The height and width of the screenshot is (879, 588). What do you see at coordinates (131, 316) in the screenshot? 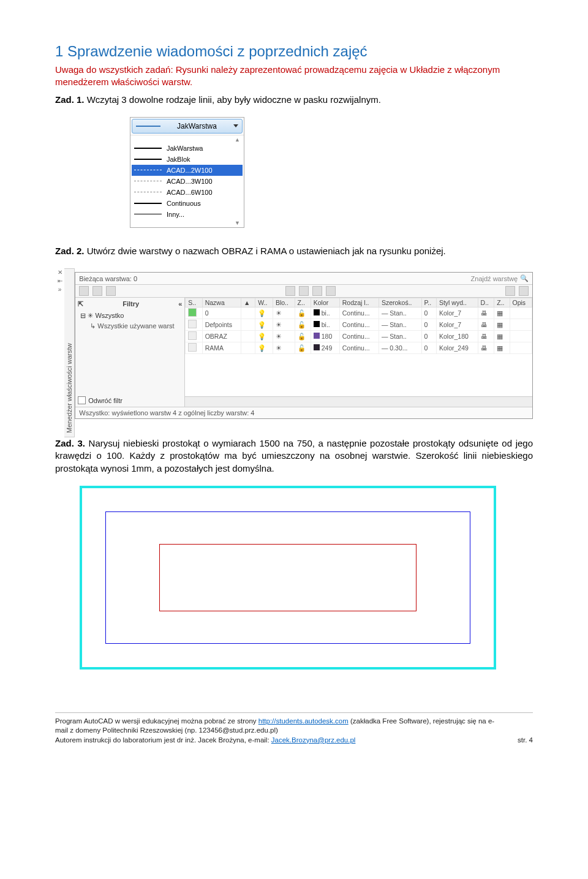
I see `tree-node-all: ⊟ ✳ Wszystko` at bounding box center [131, 316].